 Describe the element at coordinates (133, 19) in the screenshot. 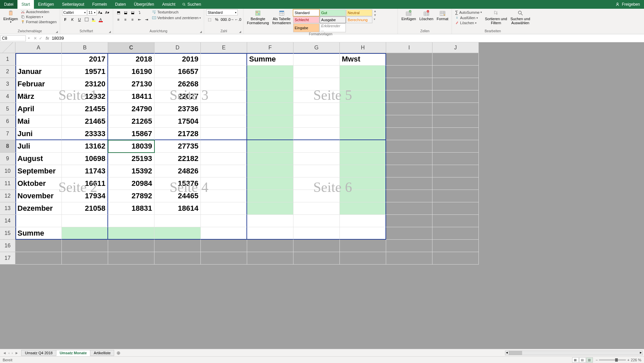

I see `align-right-icon: ≡` at that location.